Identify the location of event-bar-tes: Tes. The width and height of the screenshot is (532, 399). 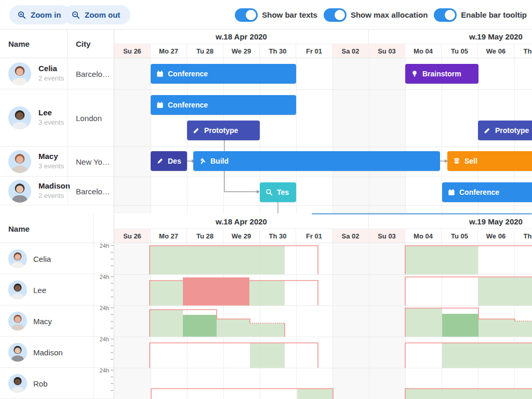
(278, 192).